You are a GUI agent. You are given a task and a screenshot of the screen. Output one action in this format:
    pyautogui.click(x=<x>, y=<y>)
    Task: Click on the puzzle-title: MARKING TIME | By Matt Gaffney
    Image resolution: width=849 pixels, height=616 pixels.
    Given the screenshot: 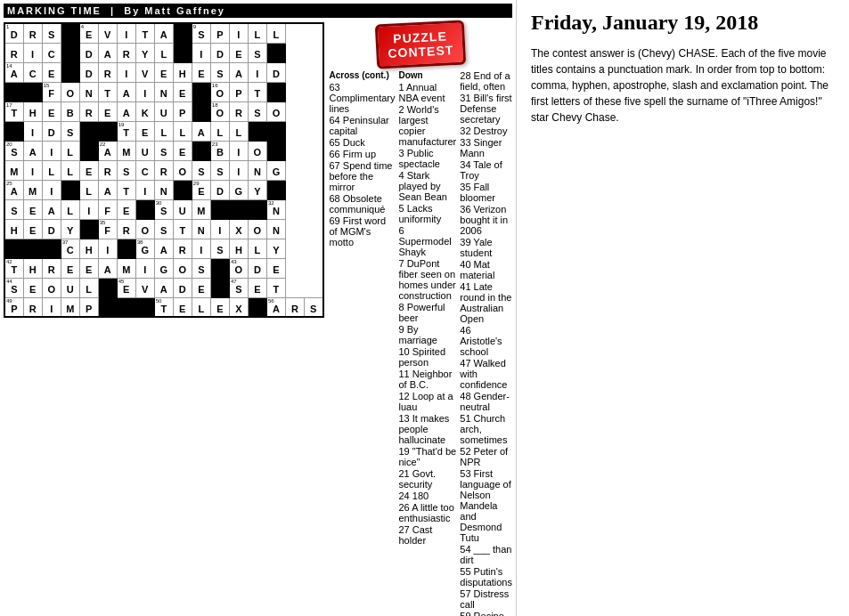 What is the action you would take?
    pyautogui.click(x=258, y=11)
    